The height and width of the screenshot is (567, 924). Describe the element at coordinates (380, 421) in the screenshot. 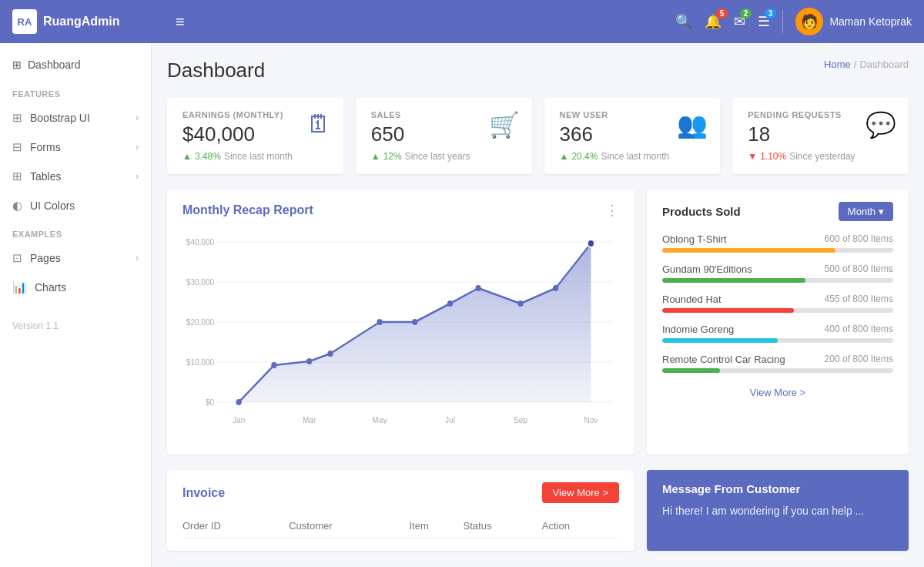

I see `svg-text: May` at that location.